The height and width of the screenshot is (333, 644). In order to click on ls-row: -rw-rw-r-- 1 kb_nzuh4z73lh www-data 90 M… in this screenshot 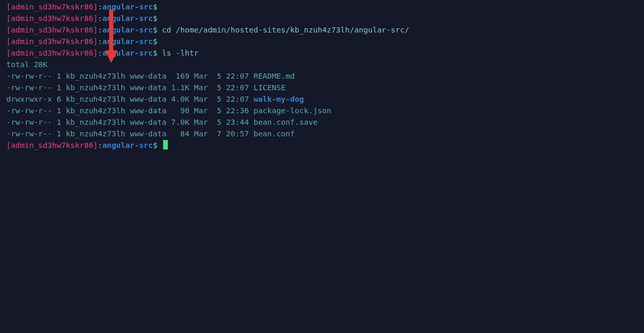, I will do `click(322, 111)`.